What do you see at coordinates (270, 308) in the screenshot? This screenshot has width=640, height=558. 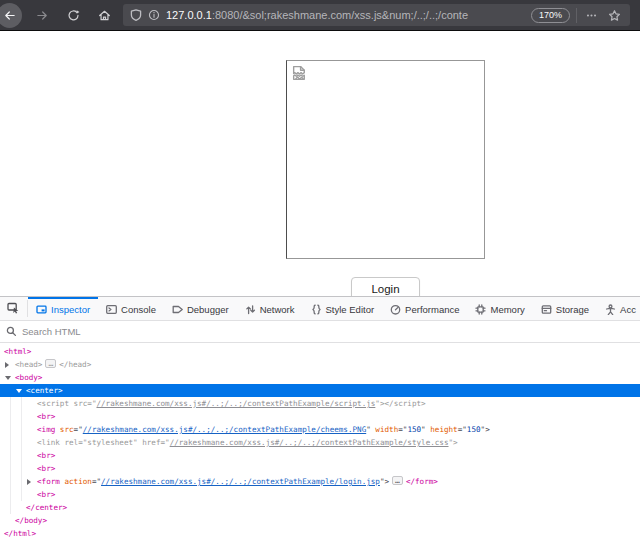 I see `tab-network: Network` at bounding box center [270, 308].